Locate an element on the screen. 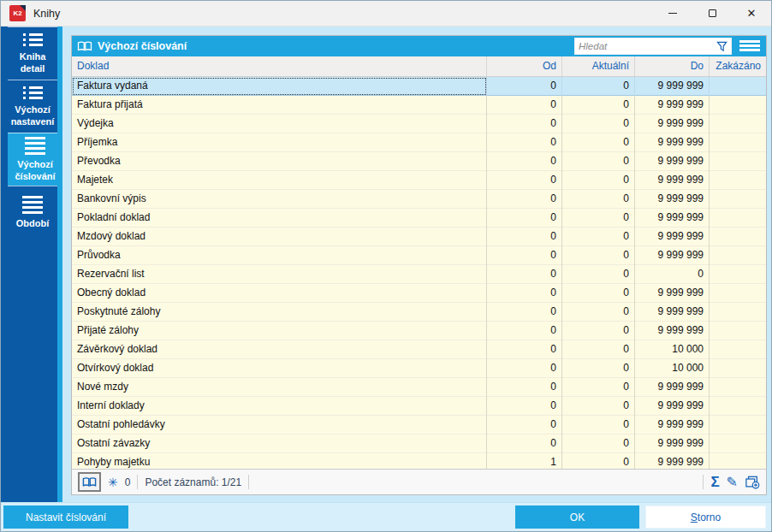 The image size is (772, 532). cell-value: 10 000 is located at coordinates (673, 369).